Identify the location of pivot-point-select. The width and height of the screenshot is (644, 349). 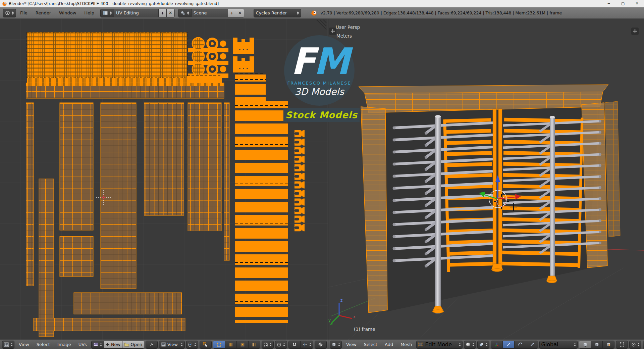
(483, 345).